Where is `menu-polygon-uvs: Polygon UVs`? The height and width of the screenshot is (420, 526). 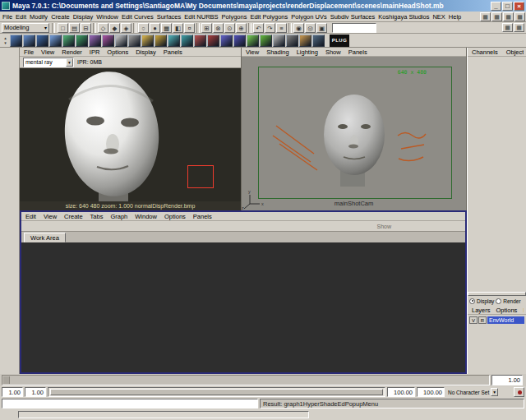 menu-polygon-uvs: Polygon UVs is located at coordinates (309, 16).